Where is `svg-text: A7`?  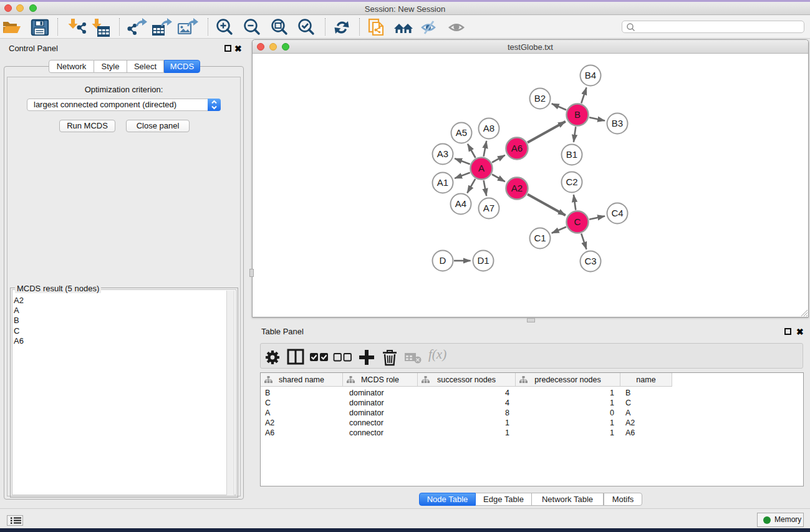 svg-text: A7 is located at coordinates (489, 208).